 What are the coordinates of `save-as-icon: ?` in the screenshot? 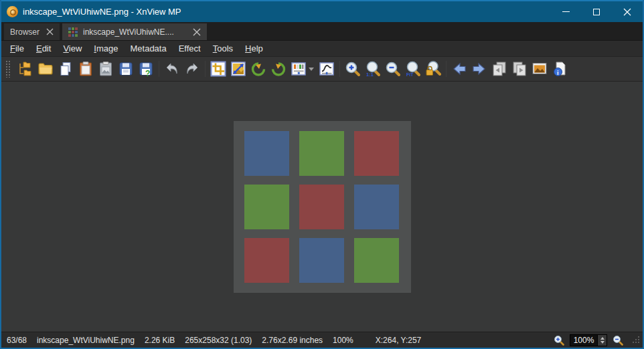 It's located at (146, 69).